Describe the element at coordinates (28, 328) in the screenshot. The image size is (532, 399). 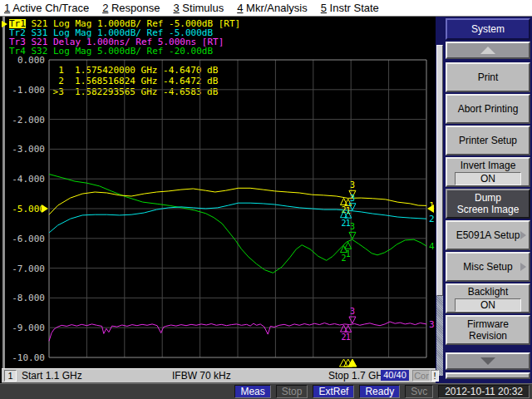
I see `y-axis-label: -9.000` at that location.